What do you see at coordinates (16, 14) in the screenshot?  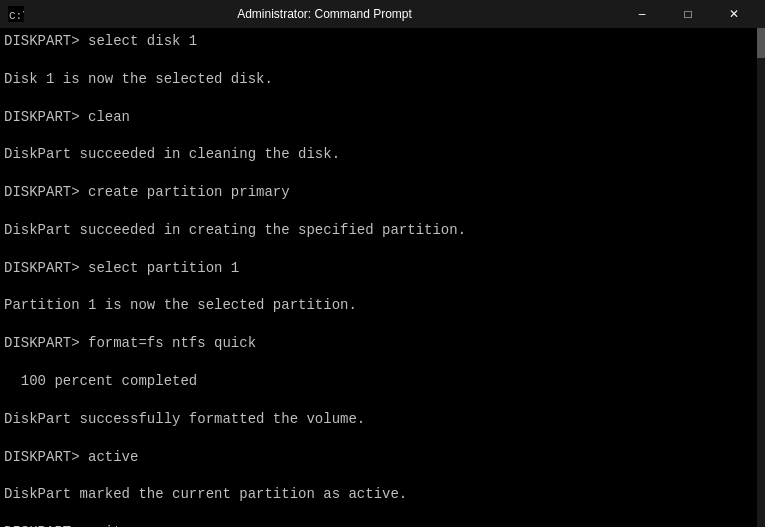 I see `cmd-icon: C:\` at bounding box center [16, 14].